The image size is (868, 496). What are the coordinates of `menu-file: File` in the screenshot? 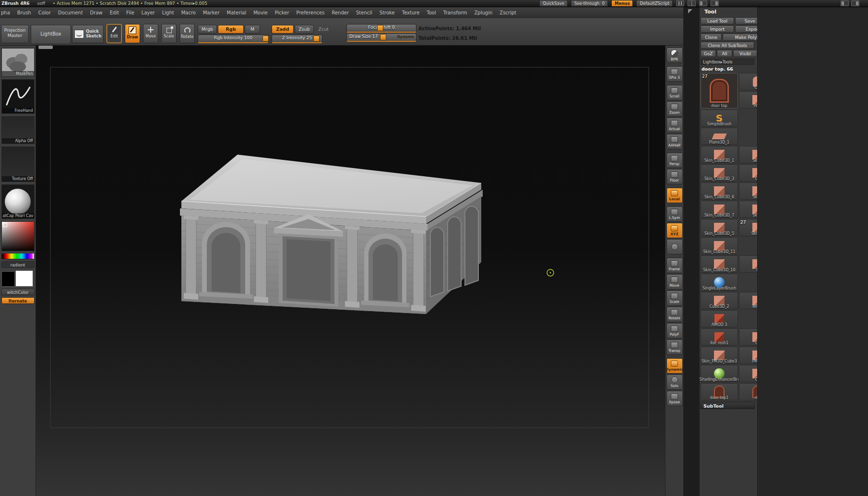 It's located at (131, 12).